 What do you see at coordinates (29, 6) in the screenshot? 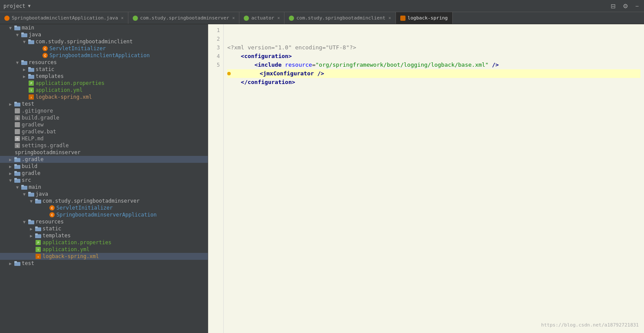
I see `dropdown-icon: ▼` at bounding box center [29, 6].